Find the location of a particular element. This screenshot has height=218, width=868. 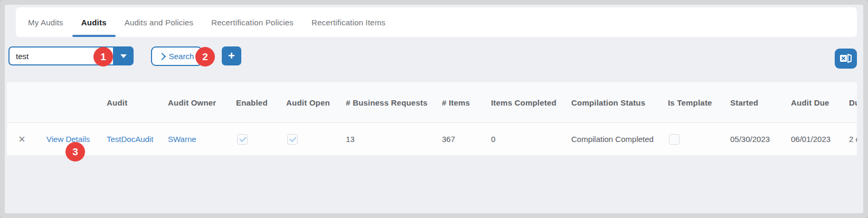

audit-owner-link: SWarne is located at coordinates (182, 139).